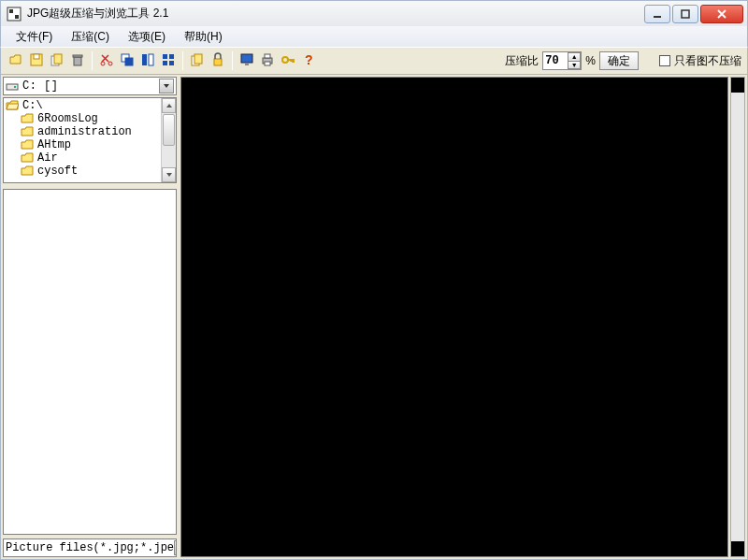 The width and height of the screenshot is (748, 560). I want to click on tree-item-label: 6RoomsLog, so click(67, 119).